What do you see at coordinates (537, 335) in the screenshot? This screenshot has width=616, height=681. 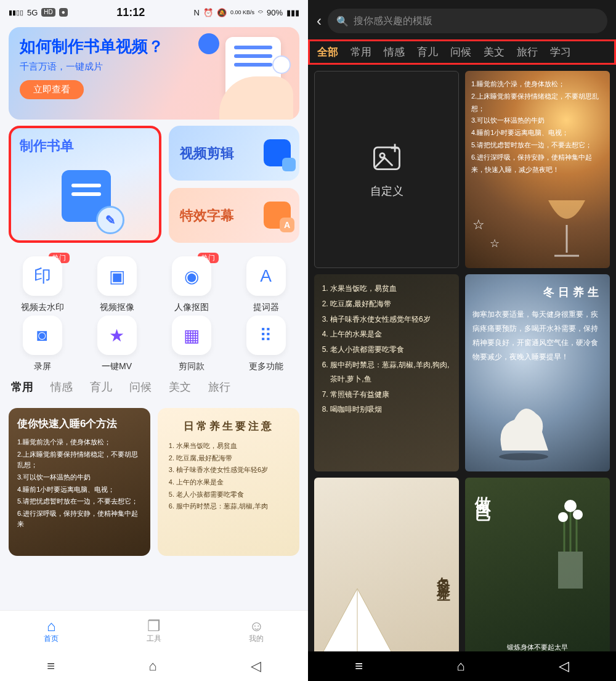 I see `template-body: 御寒加衣要适量，每天健身很重要，疾病疼痛要预防，多喝开水补需要，保持精神要良好，…` at bounding box center [537, 335].